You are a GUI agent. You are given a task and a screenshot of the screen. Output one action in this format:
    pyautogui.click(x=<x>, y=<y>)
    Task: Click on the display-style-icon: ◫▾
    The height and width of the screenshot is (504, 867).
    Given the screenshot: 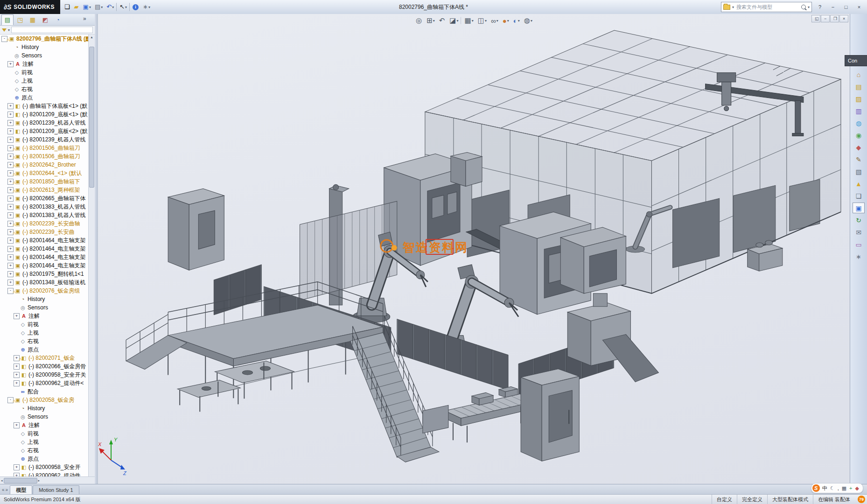 What is the action you would take?
    pyautogui.click(x=482, y=21)
    